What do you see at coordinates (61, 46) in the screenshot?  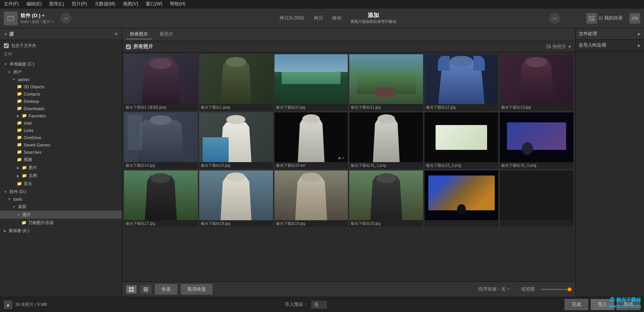 I see `sidebar-include-subfolder: 包含子文件夹` at bounding box center [61, 46].